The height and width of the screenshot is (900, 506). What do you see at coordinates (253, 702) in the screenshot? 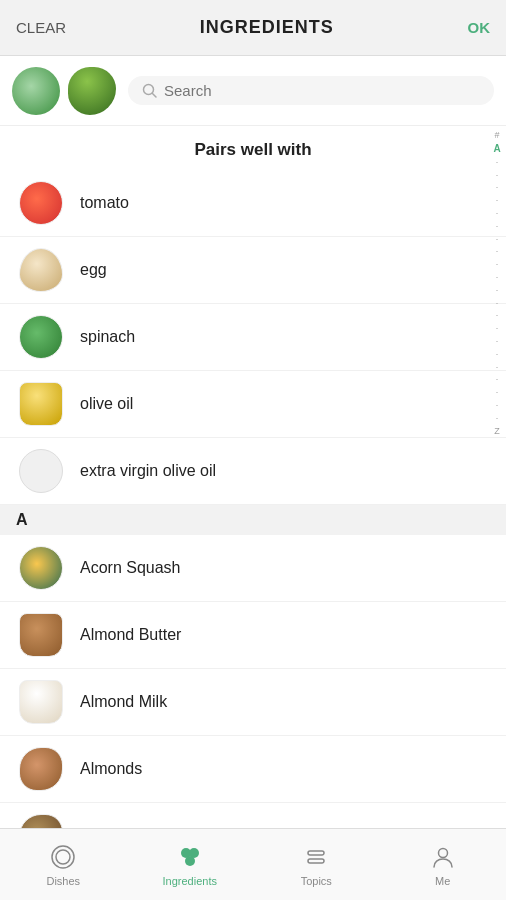
I see `list-item: Almond Milk` at bounding box center [253, 702].